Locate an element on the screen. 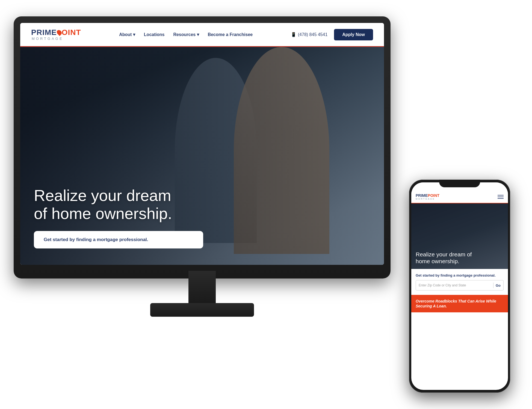  logo-top: PRIME OINT is located at coordinates (56, 32).